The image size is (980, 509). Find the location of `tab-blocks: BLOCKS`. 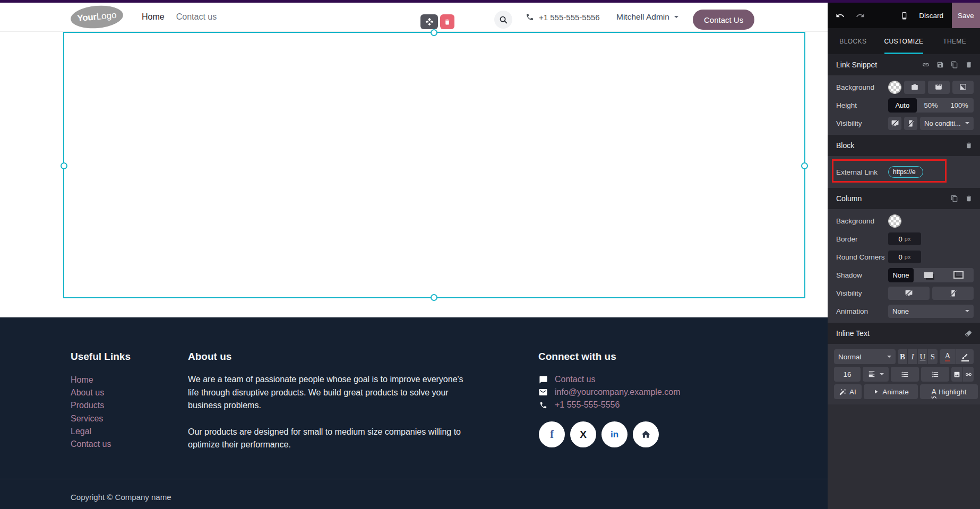

tab-blocks: BLOCKS is located at coordinates (853, 41).